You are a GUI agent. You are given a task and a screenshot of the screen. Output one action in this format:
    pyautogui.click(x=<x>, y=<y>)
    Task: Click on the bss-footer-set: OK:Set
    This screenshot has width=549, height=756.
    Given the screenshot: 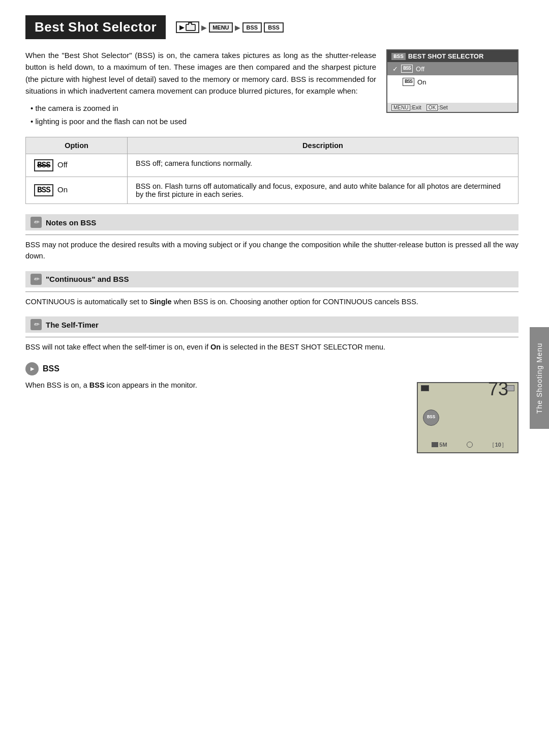 What is the action you would take?
    pyautogui.click(x=437, y=107)
    